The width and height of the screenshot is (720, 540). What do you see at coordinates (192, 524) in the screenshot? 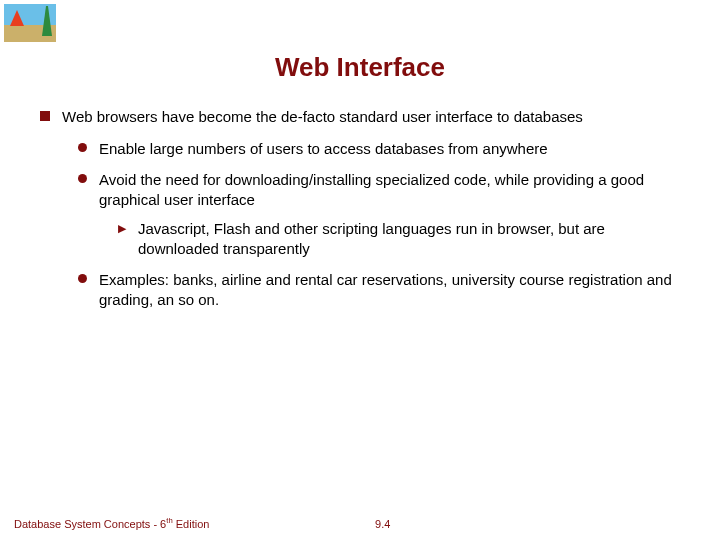
I see `footer-left-suffix: Edition` at bounding box center [192, 524].